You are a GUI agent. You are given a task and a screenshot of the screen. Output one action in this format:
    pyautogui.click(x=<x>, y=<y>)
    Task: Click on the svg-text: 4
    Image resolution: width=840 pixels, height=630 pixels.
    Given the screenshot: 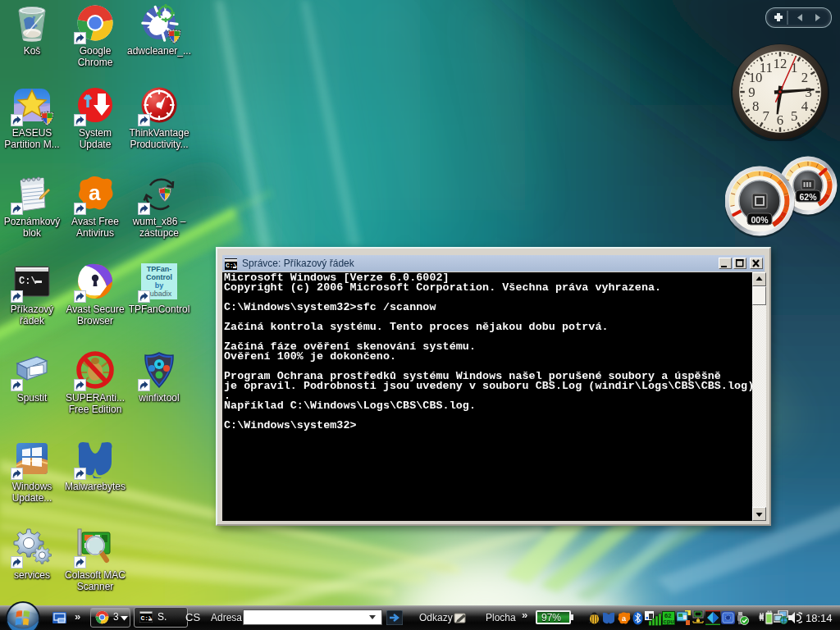 What is the action you would take?
    pyautogui.click(x=806, y=107)
    